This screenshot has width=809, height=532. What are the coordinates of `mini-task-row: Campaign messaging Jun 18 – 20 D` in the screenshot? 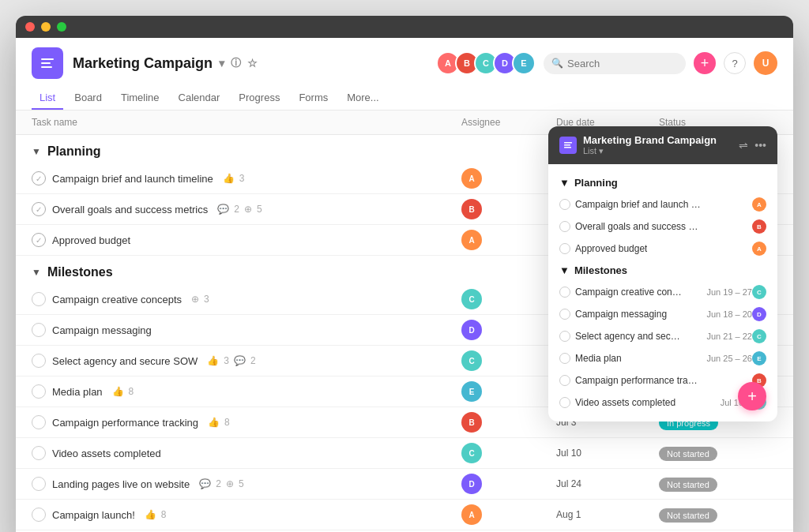 It's located at (663, 314).